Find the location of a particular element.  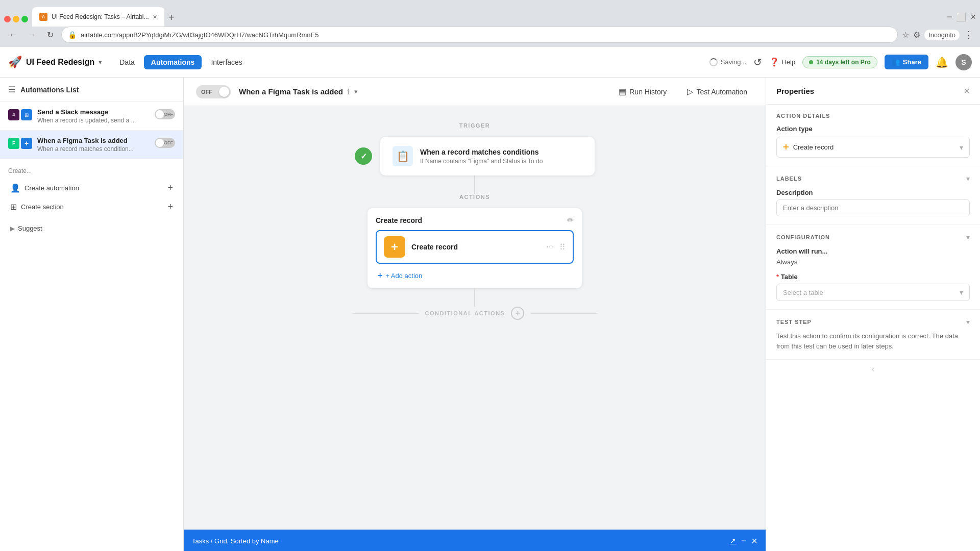

conditional-plus-button: + is located at coordinates (518, 313).